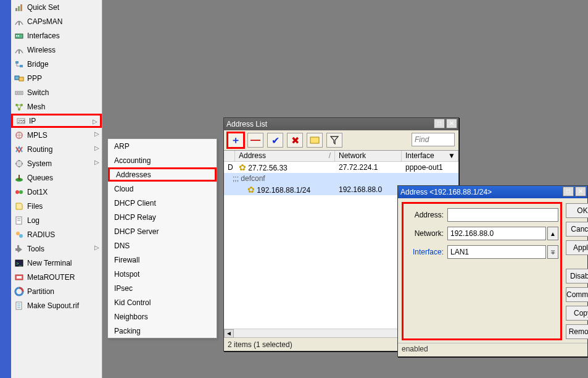 This screenshot has height=378, width=588. I want to click on submenu-label: Addresses, so click(133, 175).